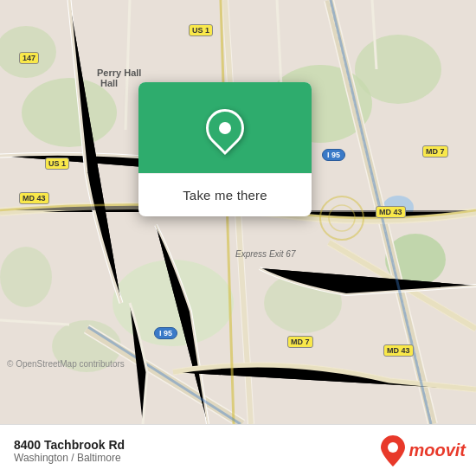 The height and width of the screenshot is (476, 476). I want to click on road-badge-i95-right: I 95, so click(334, 155).